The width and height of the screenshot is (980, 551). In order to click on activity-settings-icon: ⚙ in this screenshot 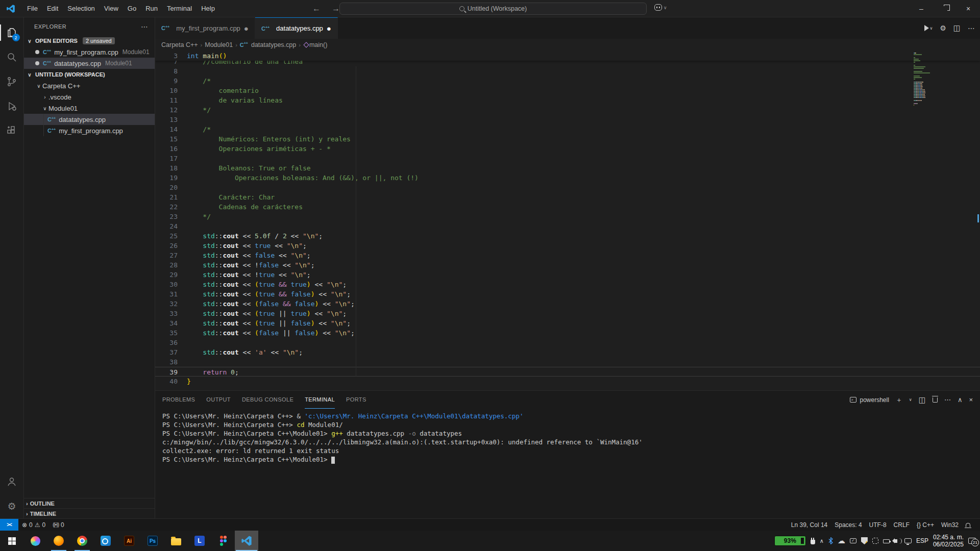, I will do `click(12, 506)`.